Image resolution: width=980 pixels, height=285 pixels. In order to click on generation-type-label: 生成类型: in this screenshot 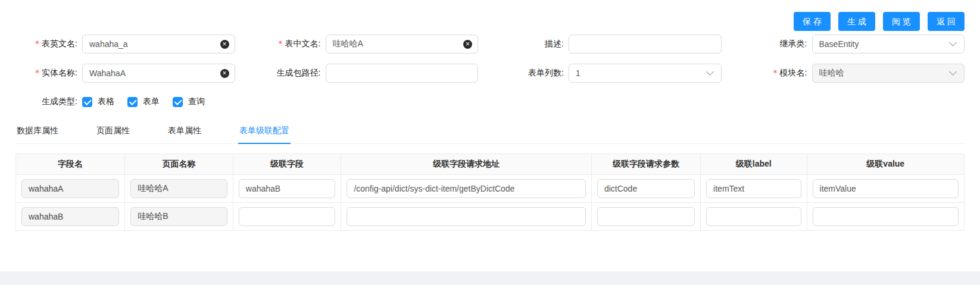, I will do `click(49, 102)`.